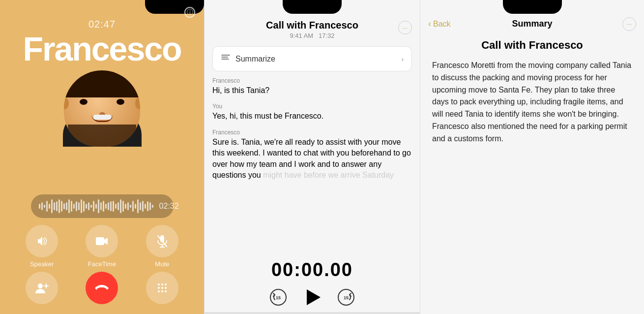  What do you see at coordinates (312, 155) in the screenshot?
I see `transcript-message-3: Francesco Sure is. Tania, we're all read…` at bounding box center [312, 155].